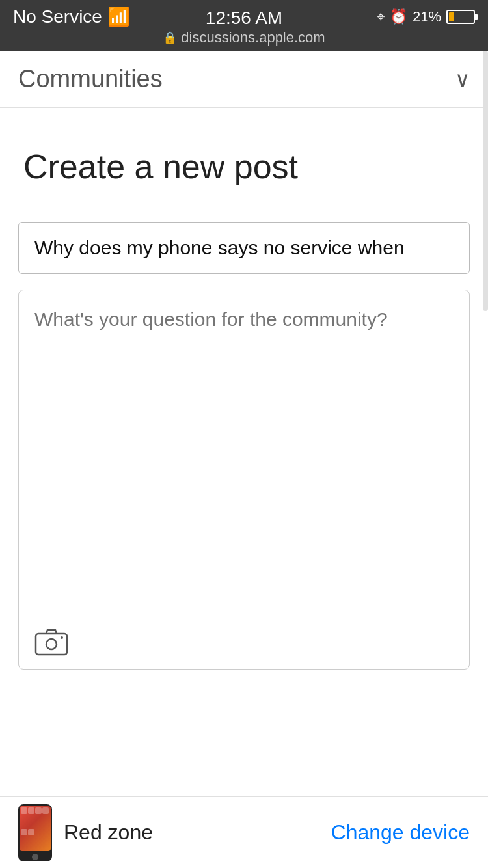  What do you see at coordinates (57, 17) in the screenshot?
I see `carrier-text: No Service` at bounding box center [57, 17].